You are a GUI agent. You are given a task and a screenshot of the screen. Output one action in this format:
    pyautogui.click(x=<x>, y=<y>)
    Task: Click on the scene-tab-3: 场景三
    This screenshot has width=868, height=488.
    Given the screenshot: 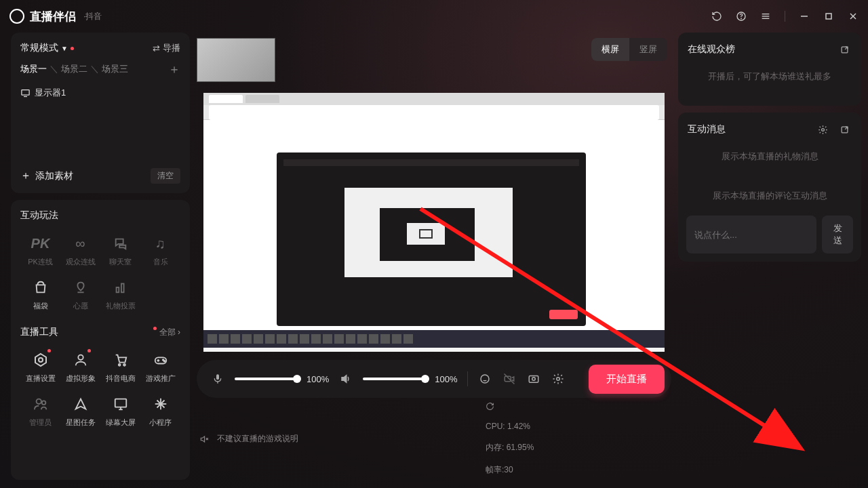 What is the action you would take?
    pyautogui.click(x=115, y=69)
    